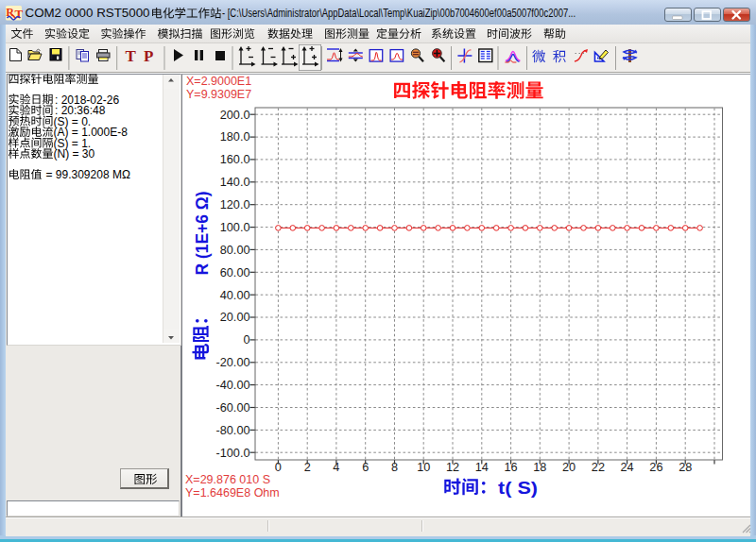 The height and width of the screenshot is (542, 756). Describe the element at coordinates (235, 273) in the screenshot. I see `svg-text: 60.00` at that location.